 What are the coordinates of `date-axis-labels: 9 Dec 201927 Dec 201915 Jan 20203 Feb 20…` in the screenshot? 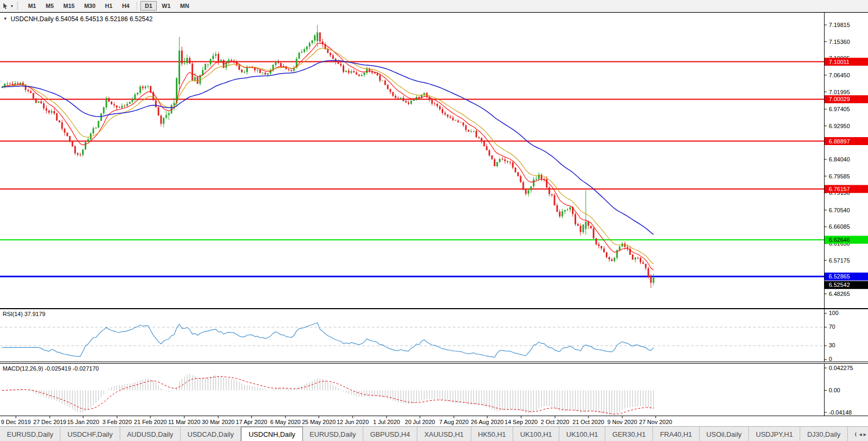 It's located at (337, 420).